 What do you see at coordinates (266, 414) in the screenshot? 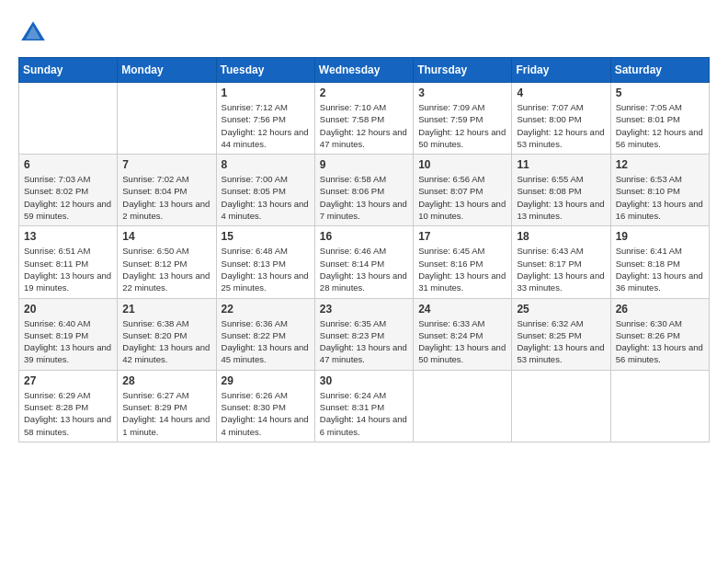
I see `day-info: Sunrise: 6:26 AMSunset: 8:30 PMDaylight:…` at bounding box center [266, 414].